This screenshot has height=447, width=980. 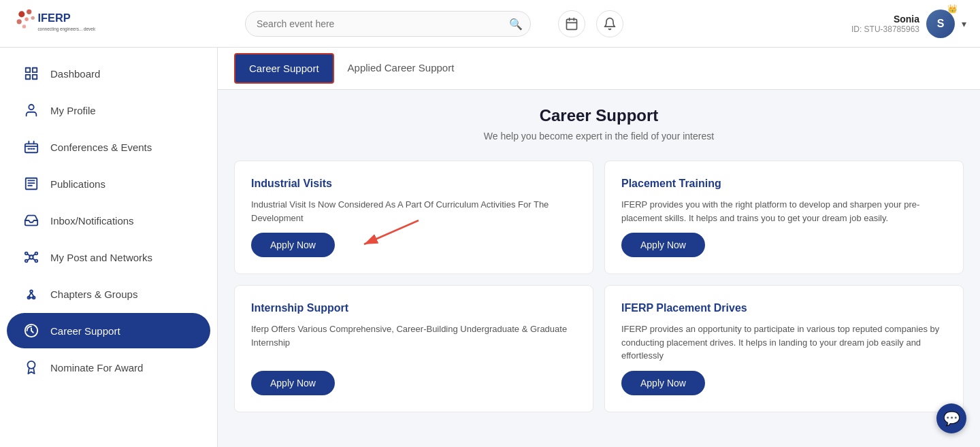 What do you see at coordinates (109, 73) in the screenshot?
I see `sidebar-item-dashboard: Dashboard` at bounding box center [109, 73].